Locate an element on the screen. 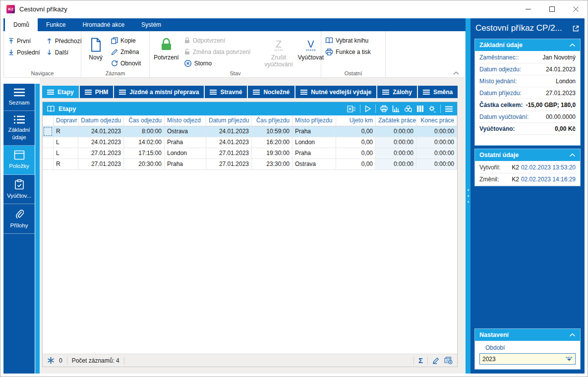  cancel-button: Storno is located at coordinates (217, 63).